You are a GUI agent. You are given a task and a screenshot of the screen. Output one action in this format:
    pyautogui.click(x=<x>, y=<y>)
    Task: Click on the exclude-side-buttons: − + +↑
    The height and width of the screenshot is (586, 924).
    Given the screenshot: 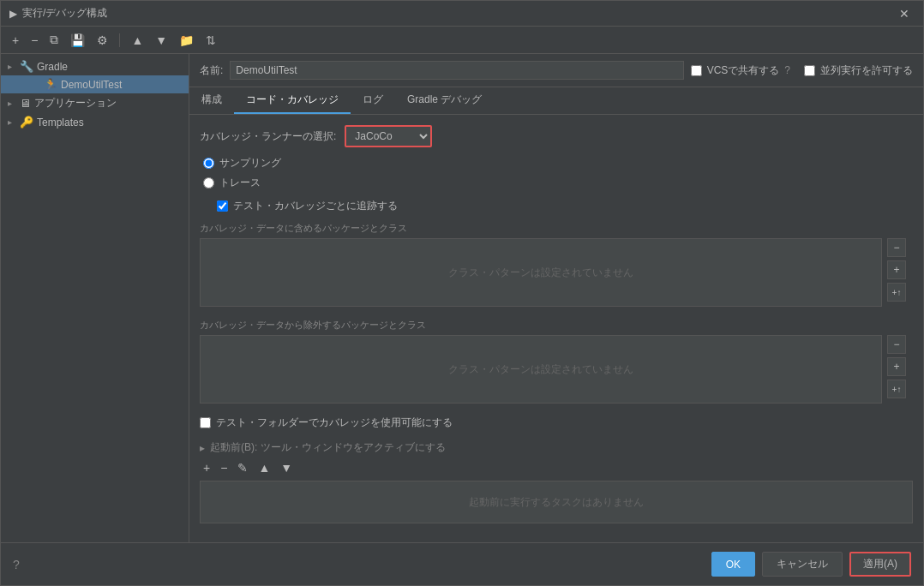 What is the action you would take?
    pyautogui.click(x=897, y=367)
    